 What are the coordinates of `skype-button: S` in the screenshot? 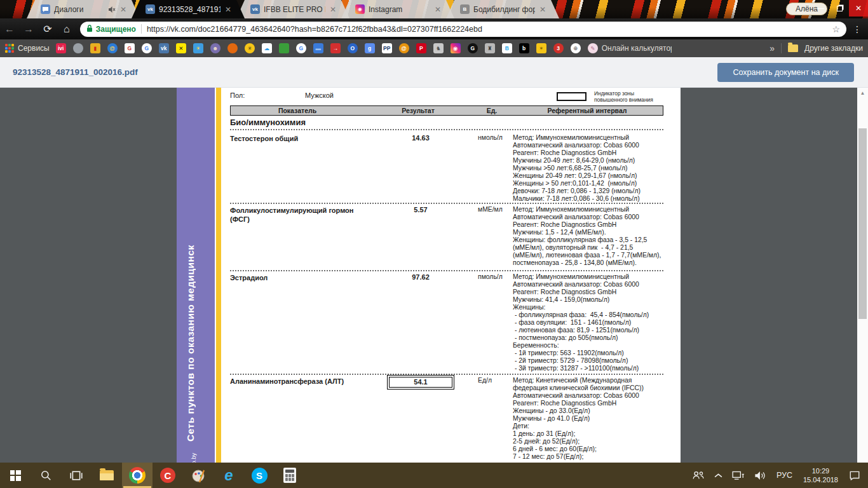 It's located at (259, 475).